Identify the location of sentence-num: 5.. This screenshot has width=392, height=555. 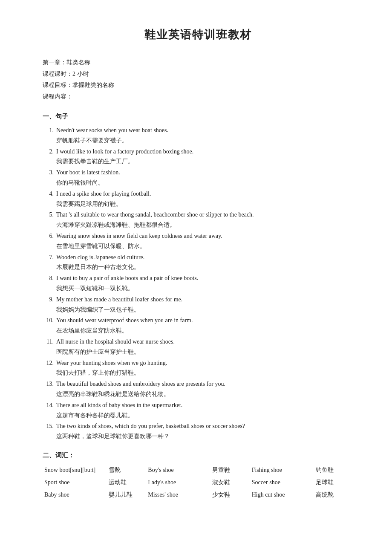
(49, 220).